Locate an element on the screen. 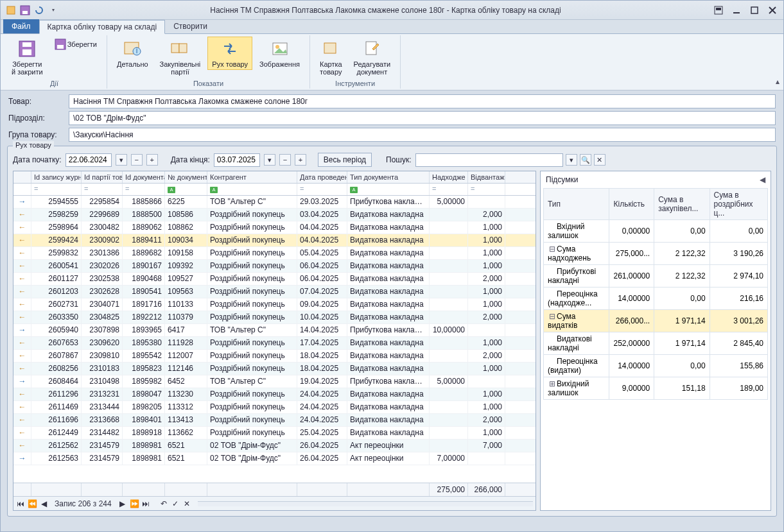 This screenshot has width=784, height=532. nav-cancel-icon: ✕ is located at coordinates (187, 504).